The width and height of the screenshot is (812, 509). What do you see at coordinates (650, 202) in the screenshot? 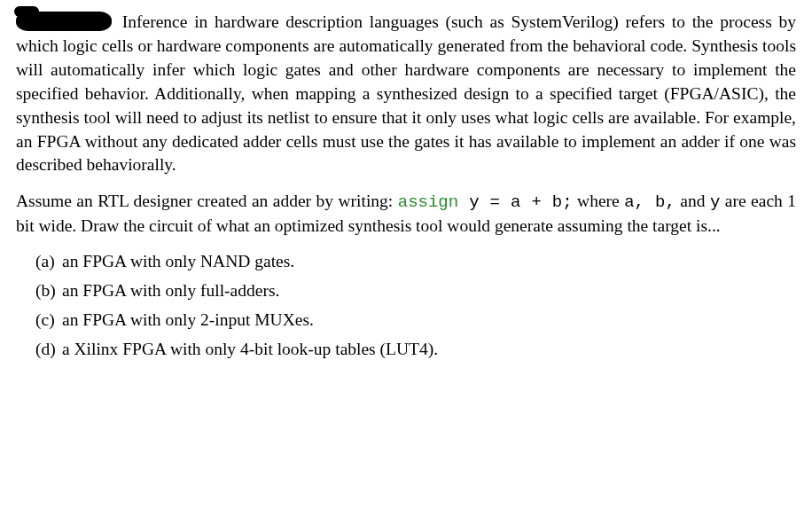
I see `code-vars-ab: a, b,` at bounding box center [650, 202].